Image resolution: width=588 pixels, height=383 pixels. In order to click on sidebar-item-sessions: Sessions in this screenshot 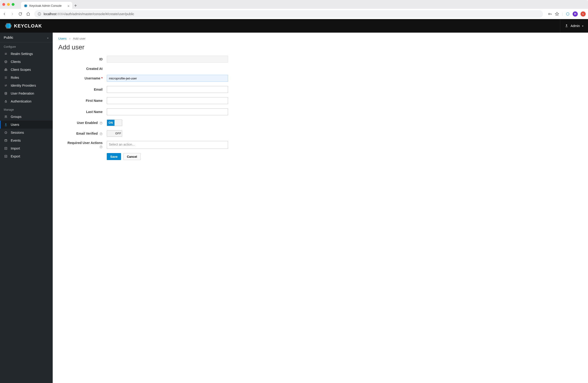, I will do `click(26, 133)`.